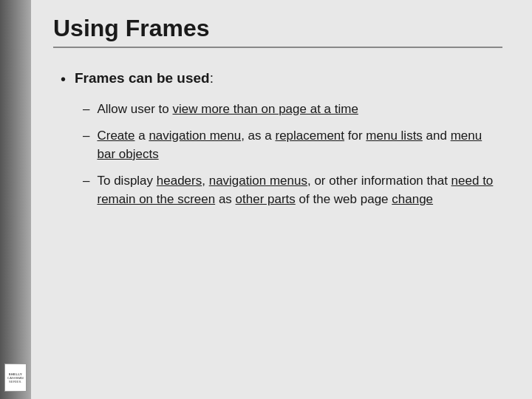 The width and height of the screenshot is (532, 399). Describe the element at coordinates (293, 109) in the screenshot. I see `sub-bullet-1: – Allow user to view more than on page a…` at that location.